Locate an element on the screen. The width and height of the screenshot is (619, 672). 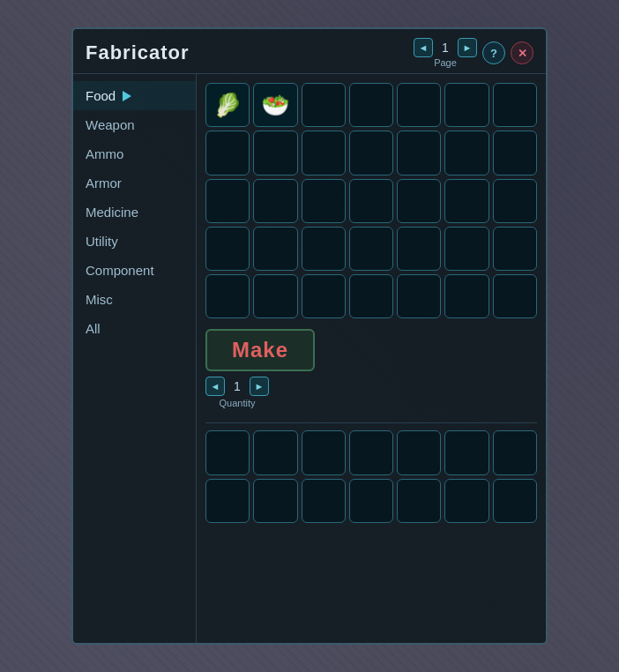
bottom-inventory-grid is located at coordinates (371, 476).